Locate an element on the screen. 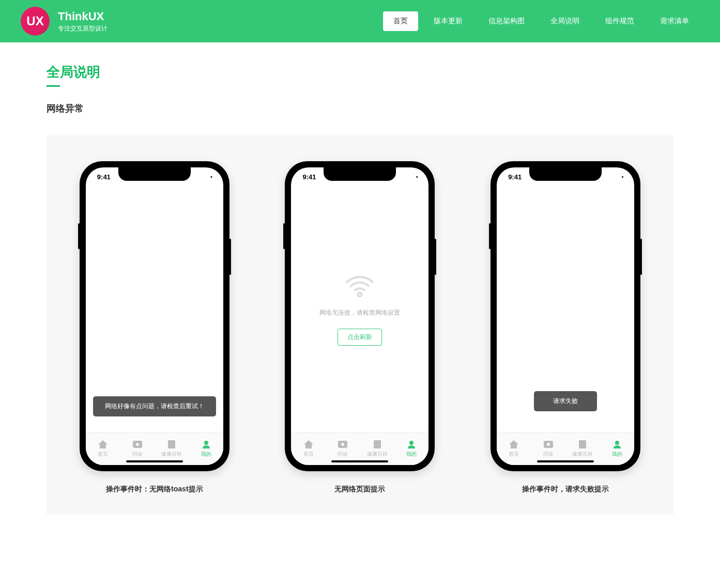 Image resolution: width=720 pixels, height=588 pixels. brand: ThinkUX 专注交互原型设计 is located at coordinates (83, 22).